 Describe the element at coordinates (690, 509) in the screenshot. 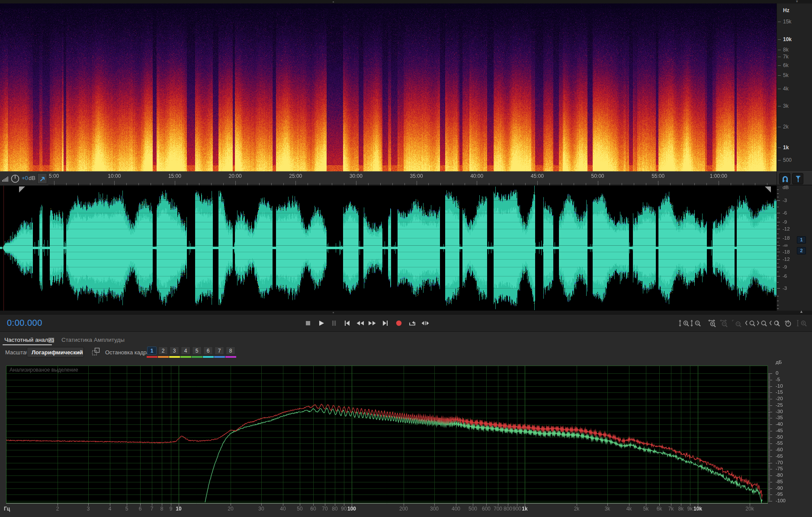

I see `chart-x-tick-label: 9k` at that location.